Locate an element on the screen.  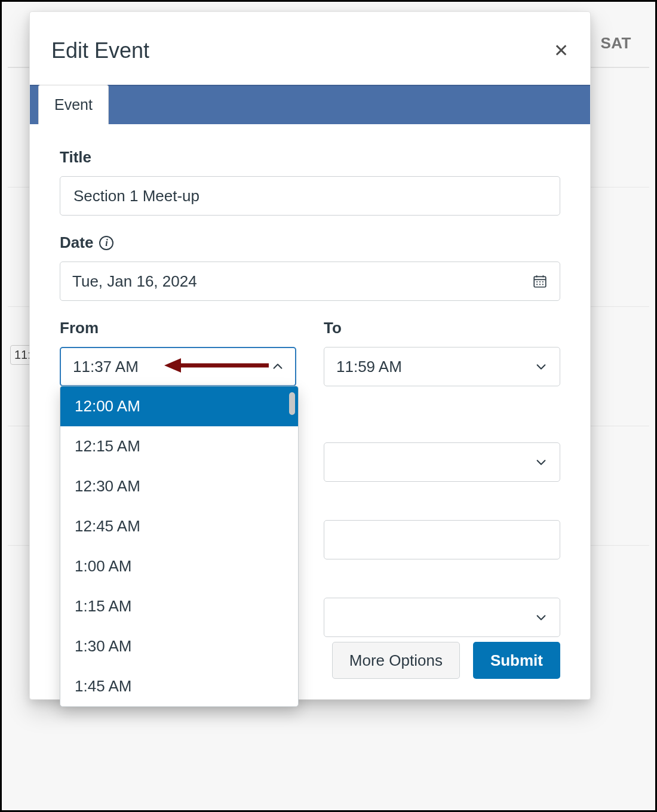
to-time-input: 11:59 AM is located at coordinates (442, 367).